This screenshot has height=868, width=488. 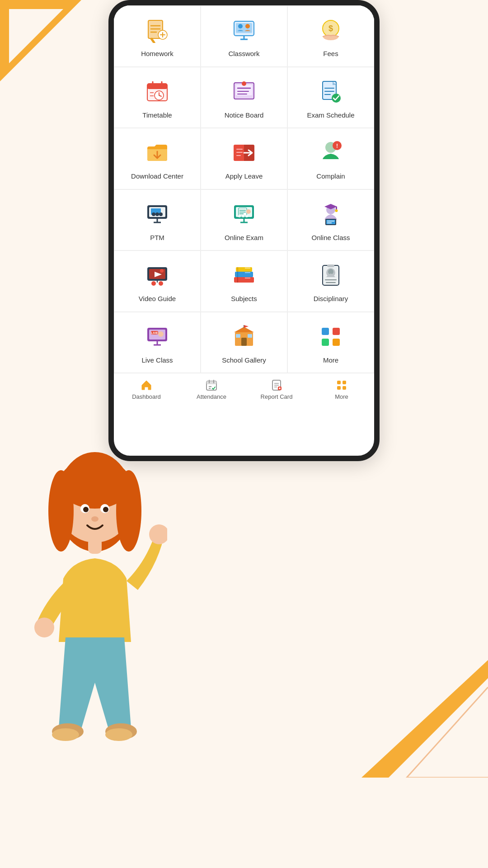 I want to click on grid-item-disciplinary: Disciplinary, so click(x=331, y=281).